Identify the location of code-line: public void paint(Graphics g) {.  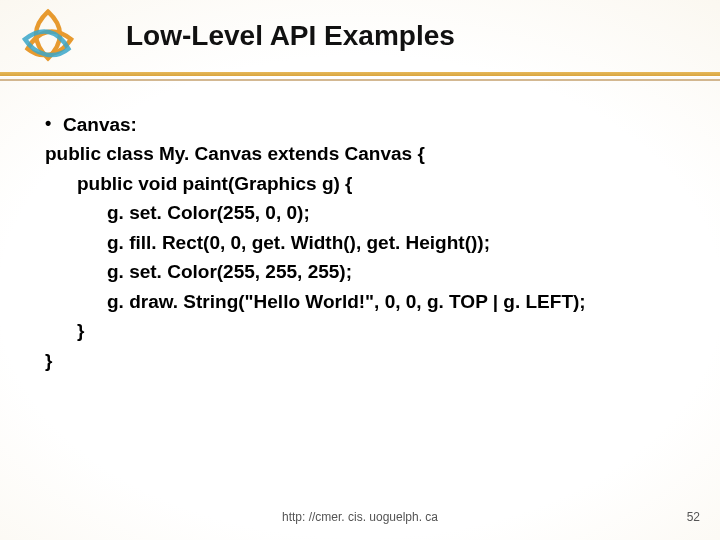
(360, 184).